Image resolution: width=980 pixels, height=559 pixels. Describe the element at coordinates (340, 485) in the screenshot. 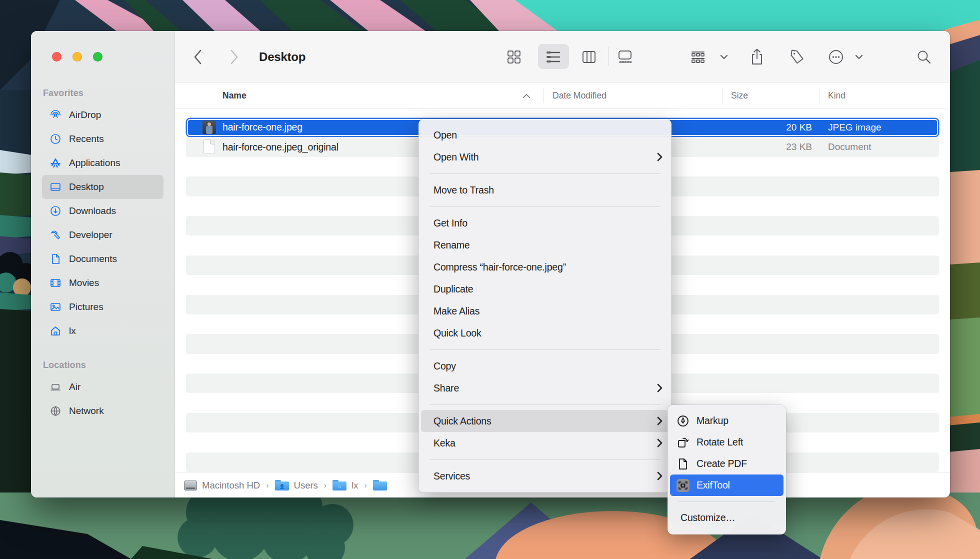

I see `folder-home-icon: ⌂` at that location.